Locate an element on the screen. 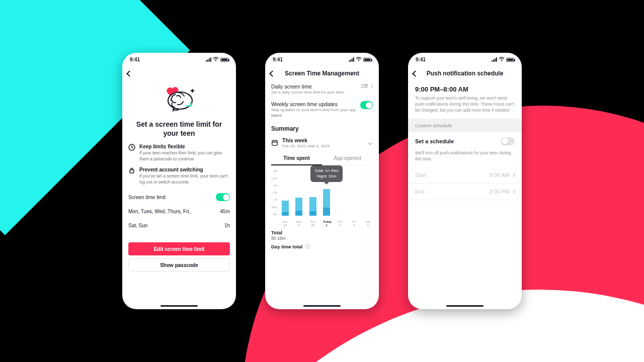 This screenshot has height=362, width=644. phone-screen-time-limit: 9:41 is located at coordinates (179, 181).